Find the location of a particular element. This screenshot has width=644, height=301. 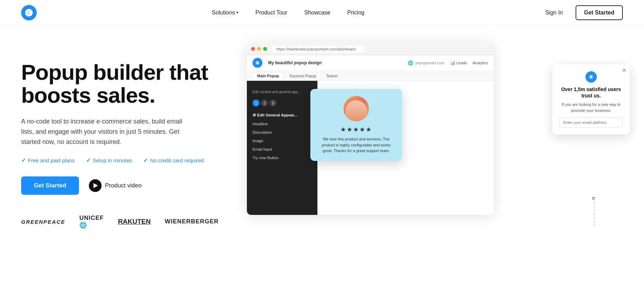

popup-stars: ★★★★★ is located at coordinates (356, 130).